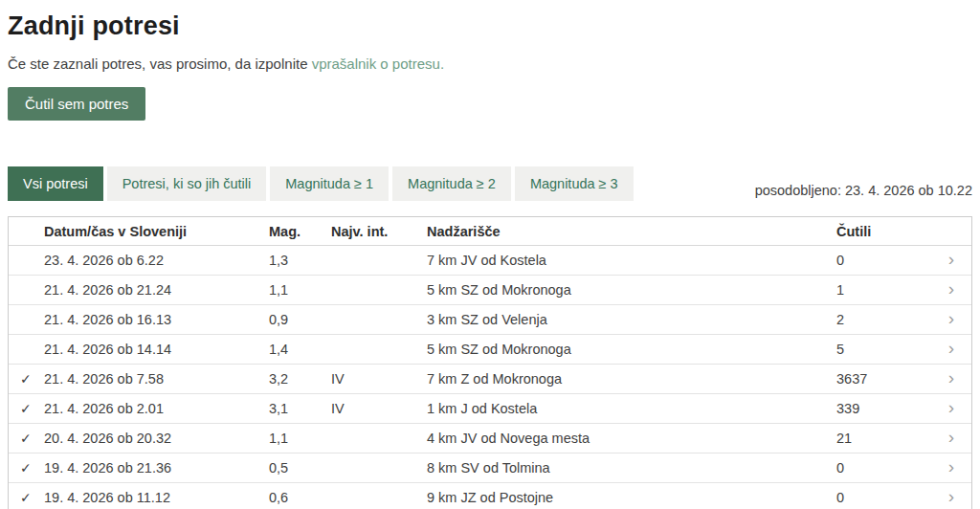 This screenshot has height=509, width=980. Describe the element at coordinates (863, 191) in the screenshot. I see `last-updated-text: posodobljeno: 23. 4. 2026 ob 10.22` at that location.